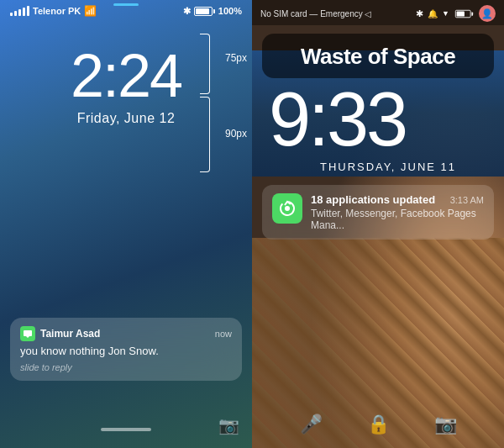 This screenshot has width=504, height=448. I want to click on battery-icon, so click(205, 12).